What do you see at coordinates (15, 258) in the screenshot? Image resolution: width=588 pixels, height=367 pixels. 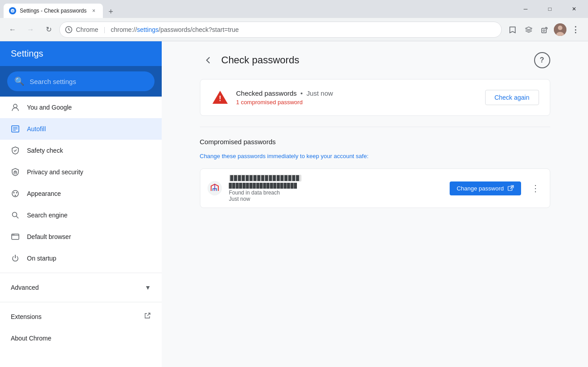 I see `power-icon` at bounding box center [15, 258].